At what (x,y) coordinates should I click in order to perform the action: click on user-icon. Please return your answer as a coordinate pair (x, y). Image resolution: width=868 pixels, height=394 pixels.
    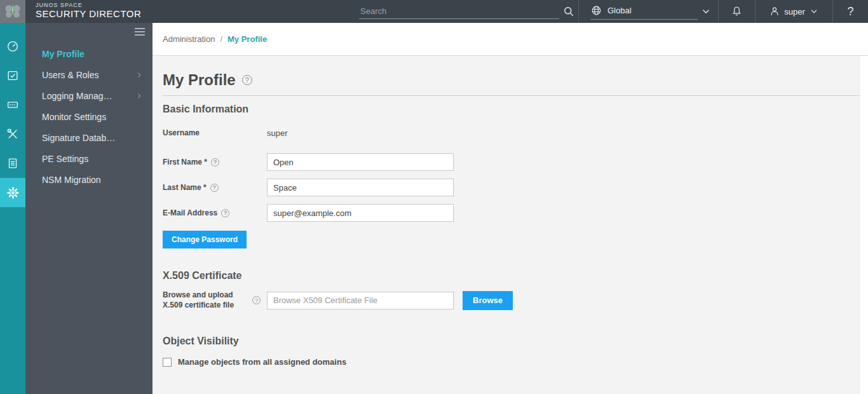
    Looking at the image, I should click on (775, 11).